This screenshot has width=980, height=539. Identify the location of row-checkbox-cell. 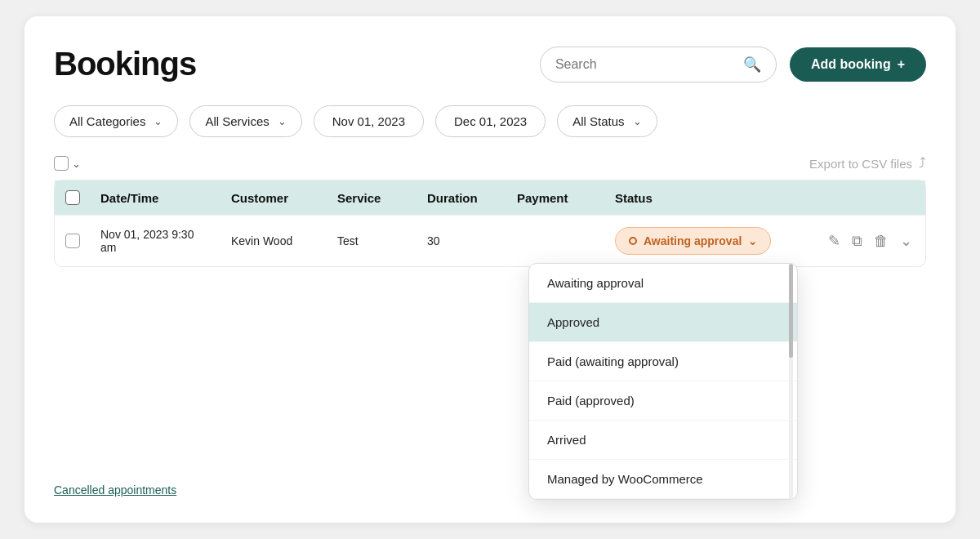
(73, 241).